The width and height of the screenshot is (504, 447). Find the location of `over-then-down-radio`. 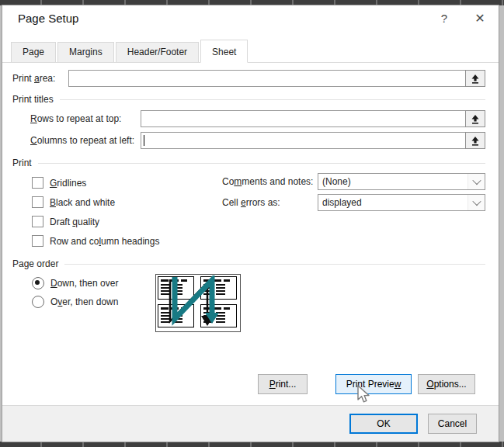

over-then-down-radio is located at coordinates (38, 302).